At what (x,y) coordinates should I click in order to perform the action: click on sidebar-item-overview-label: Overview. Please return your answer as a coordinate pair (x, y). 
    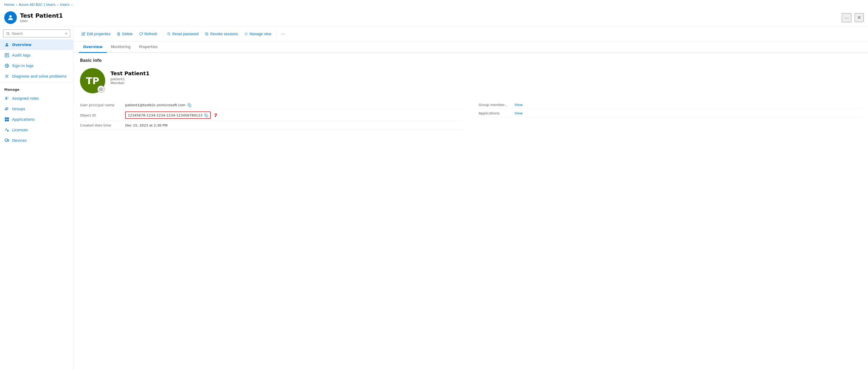
    Looking at the image, I should click on (22, 44).